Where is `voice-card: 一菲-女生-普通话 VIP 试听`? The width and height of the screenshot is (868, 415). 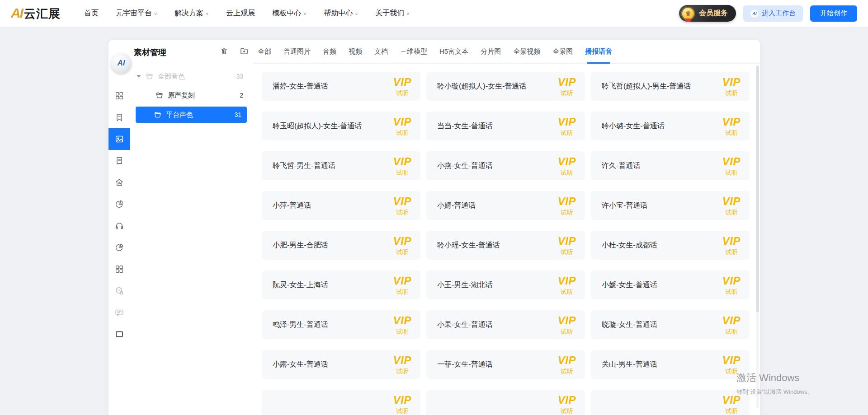 voice-card: 一菲-女生-普通话 VIP 试听 is located at coordinates (505, 364).